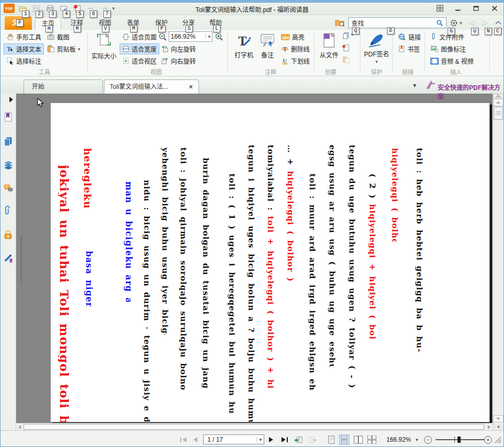 The height and width of the screenshot is (447, 504). Describe the element at coordinates (151, 87) in the screenshot. I see `tab-active-document: Toli蒙文词组输入法... ✕` at that location.